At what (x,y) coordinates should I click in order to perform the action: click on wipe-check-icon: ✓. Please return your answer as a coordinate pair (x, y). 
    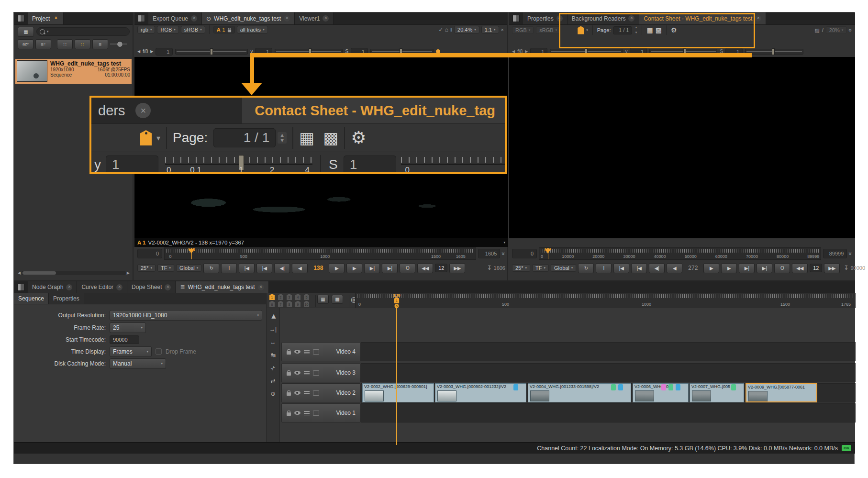
    Looking at the image, I should click on (440, 30).